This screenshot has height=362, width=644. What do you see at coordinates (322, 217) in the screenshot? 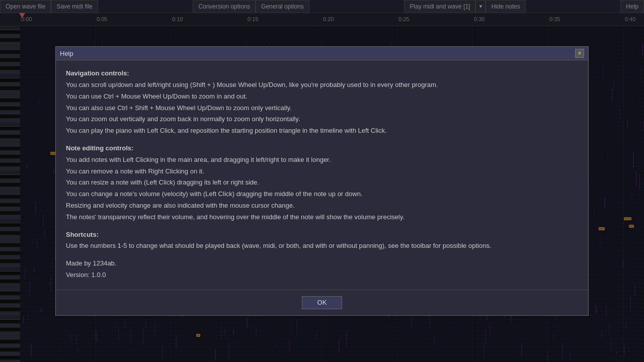
I see `note-line-6: The notes' transparency reflect their vo…` at bounding box center [322, 217].